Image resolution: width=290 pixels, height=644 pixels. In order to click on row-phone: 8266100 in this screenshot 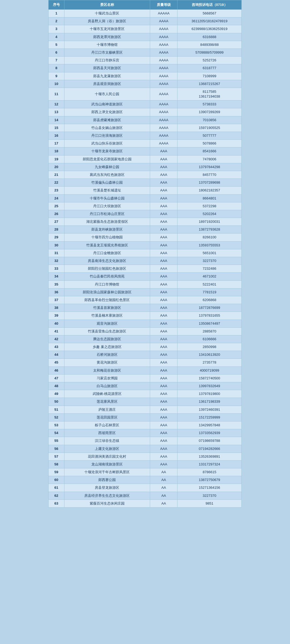, I will do `click(209, 238)`.